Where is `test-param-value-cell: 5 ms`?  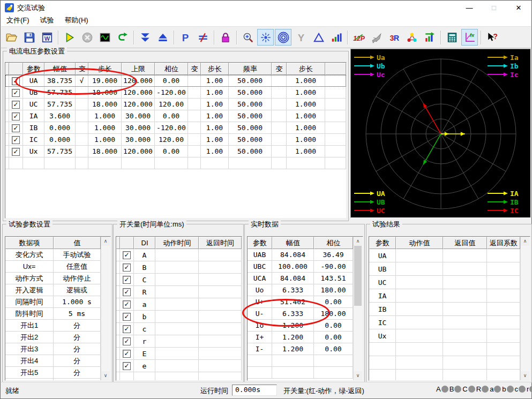
test-param-value-cell: 5 ms is located at coordinates (77, 314).